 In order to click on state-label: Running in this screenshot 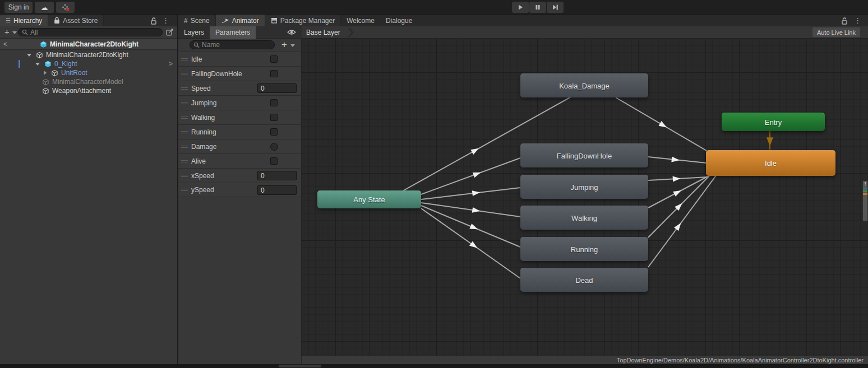, I will do `click(584, 250)`.